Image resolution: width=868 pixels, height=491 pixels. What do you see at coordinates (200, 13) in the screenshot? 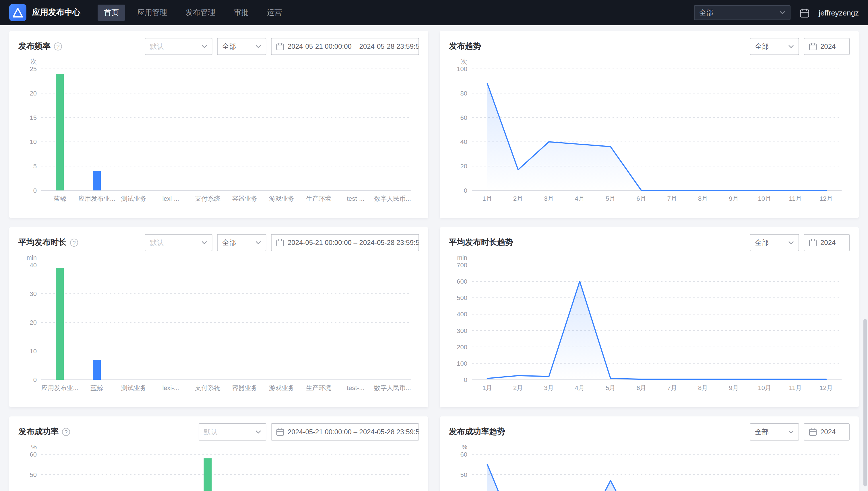
I see `nav-item-release-management: 发布管理` at bounding box center [200, 13].